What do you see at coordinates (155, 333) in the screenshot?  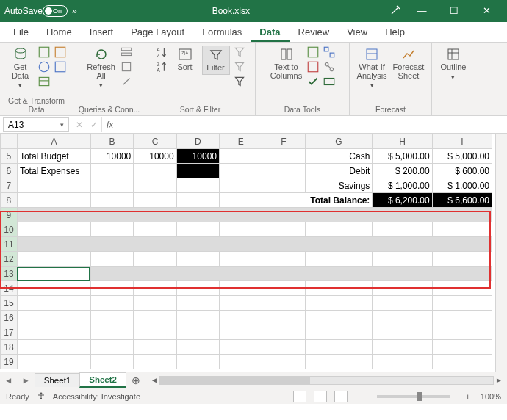 I see `cell-C17` at bounding box center [155, 333].